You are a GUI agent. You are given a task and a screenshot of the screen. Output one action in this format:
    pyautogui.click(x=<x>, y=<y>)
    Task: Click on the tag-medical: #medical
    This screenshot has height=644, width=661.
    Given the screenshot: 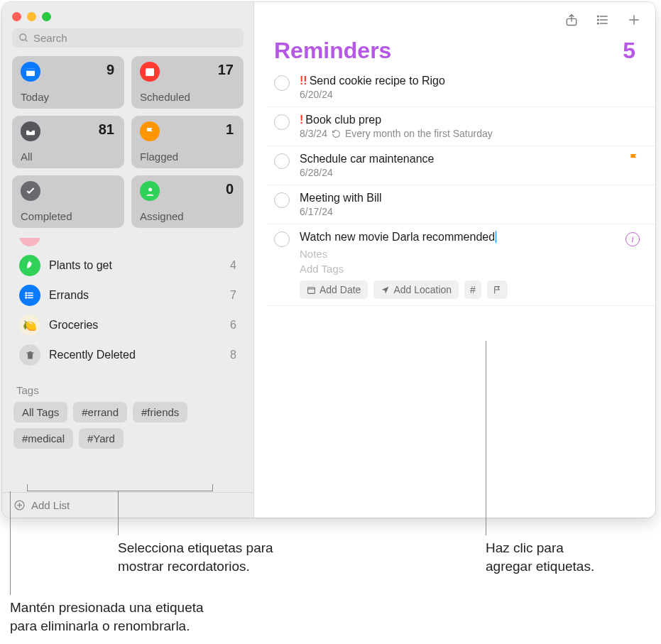 What is the action you would take?
    pyautogui.click(x=43, y=439)
    